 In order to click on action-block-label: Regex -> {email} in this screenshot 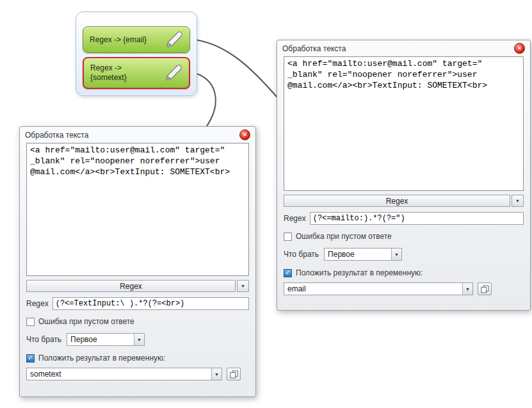, I will do `click(124, 40)`.